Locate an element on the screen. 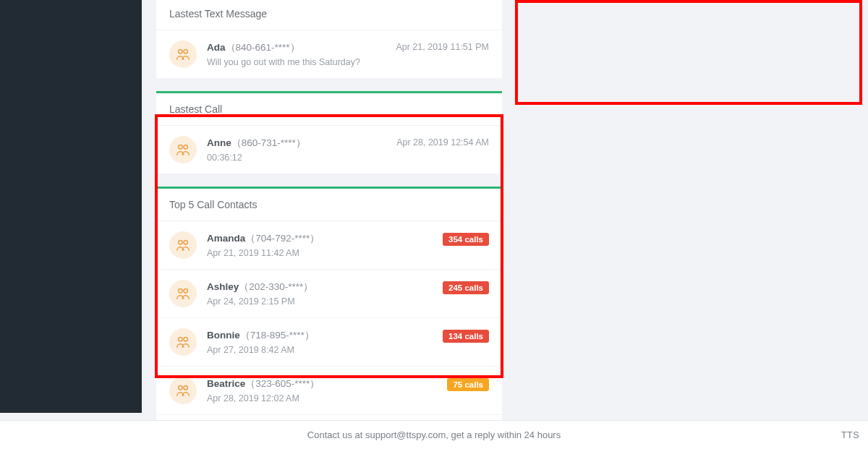 The height and width of the screenshot is (449, 868). list-item: Beatrice（323-605-****）Apr 28, 2019 12:02… is located at coordinates (329, 390).